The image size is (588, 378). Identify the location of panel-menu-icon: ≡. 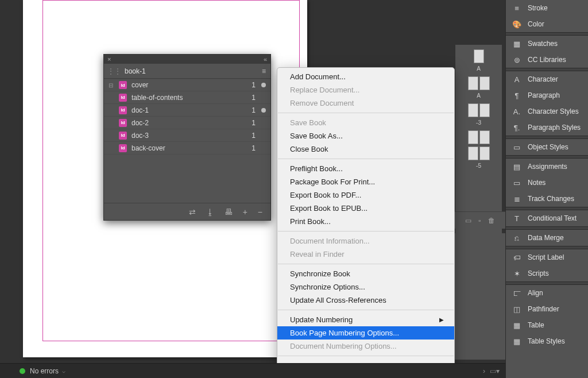
(264, 71).